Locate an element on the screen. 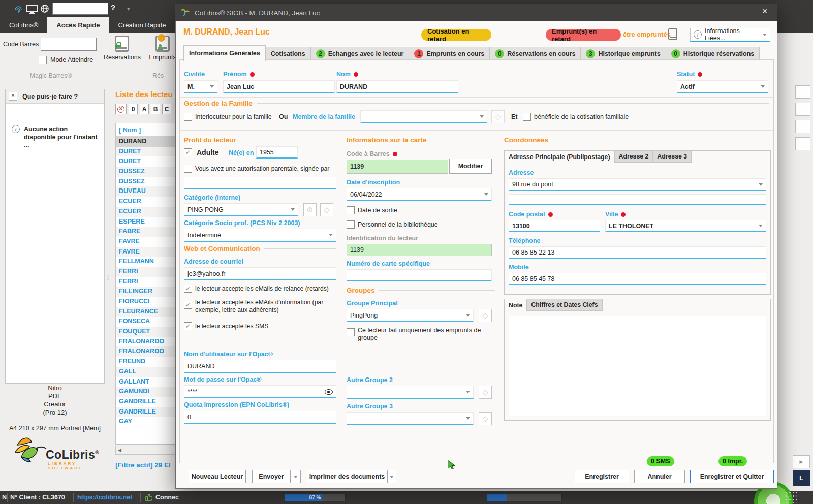 The width and height of the screenshot is (813, 504). groupe-principal-select: PingPong is located at coordinates (410, 316).